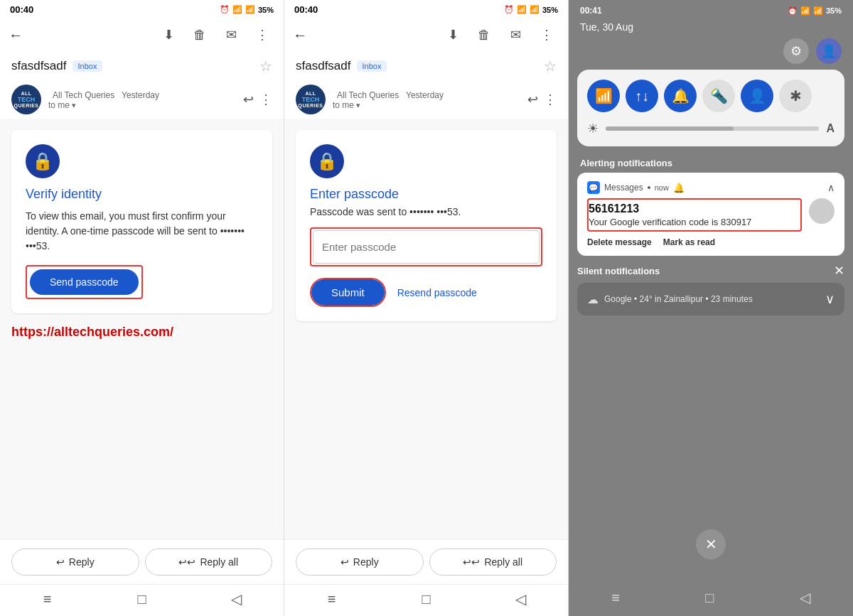 The height and width of the screenshot is (616, 853). I want to click on reply-bar-2: ↩ Reply ↩↩ Reply all, so click(426, 561).